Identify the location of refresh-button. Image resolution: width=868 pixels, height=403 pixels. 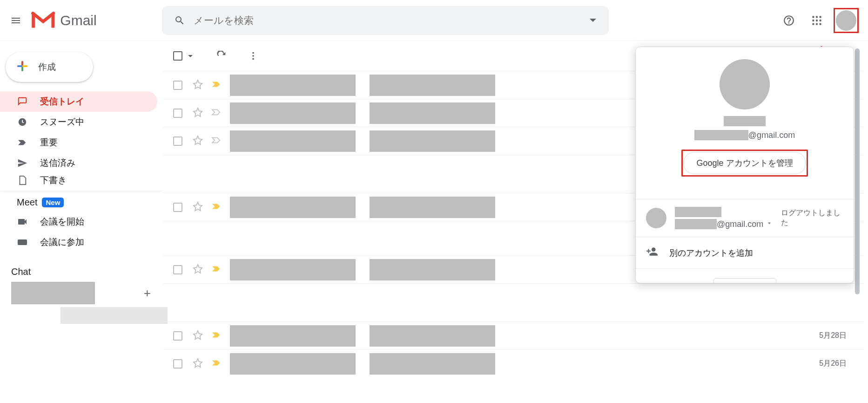
(222, 56).